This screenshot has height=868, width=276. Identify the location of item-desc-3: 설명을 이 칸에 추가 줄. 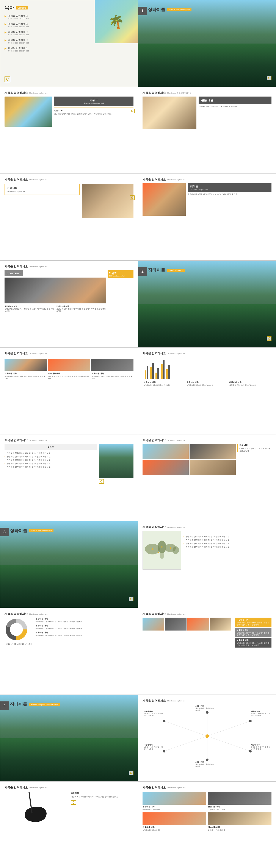
(175, 830).